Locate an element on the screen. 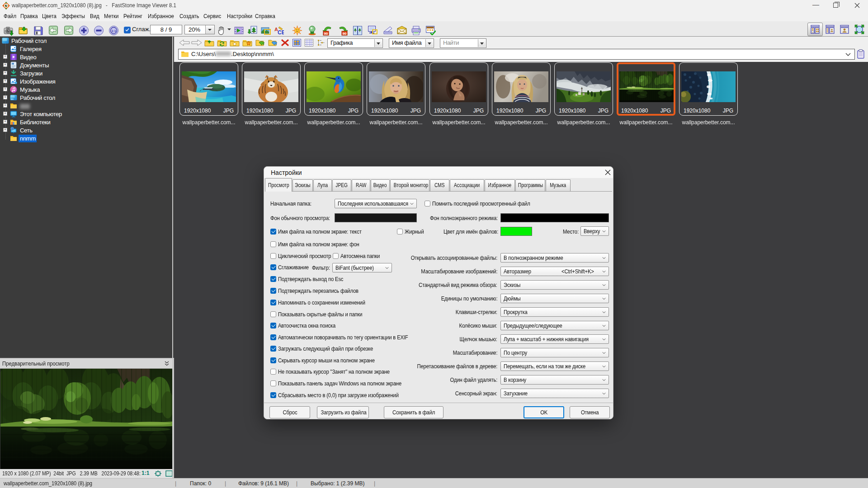 Image resolution: width=868 pixels, height=488 pixels. svg-text: 1:1 is located at coordinates (113, 31).